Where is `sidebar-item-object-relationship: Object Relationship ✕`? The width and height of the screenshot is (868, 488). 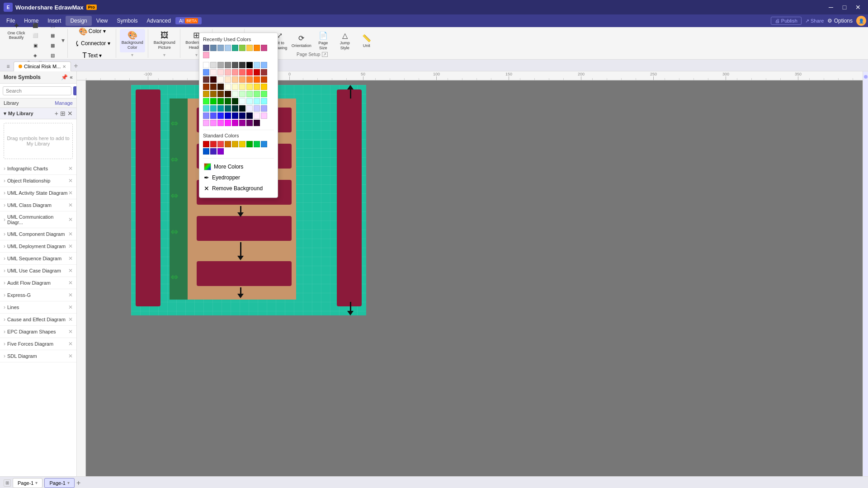 sidebar-item-object-relationship: Object Relationship ✕ is located at coordinates (38, 181).